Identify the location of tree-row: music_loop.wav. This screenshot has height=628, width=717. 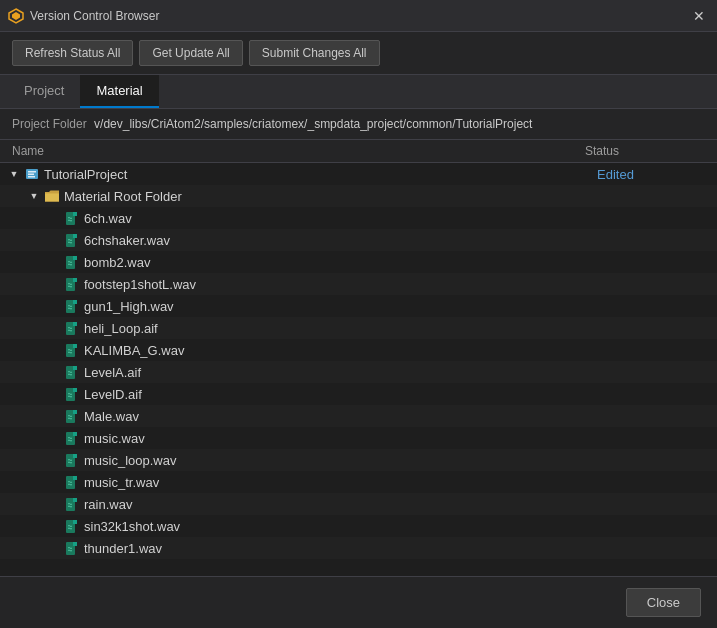
(358, 460).